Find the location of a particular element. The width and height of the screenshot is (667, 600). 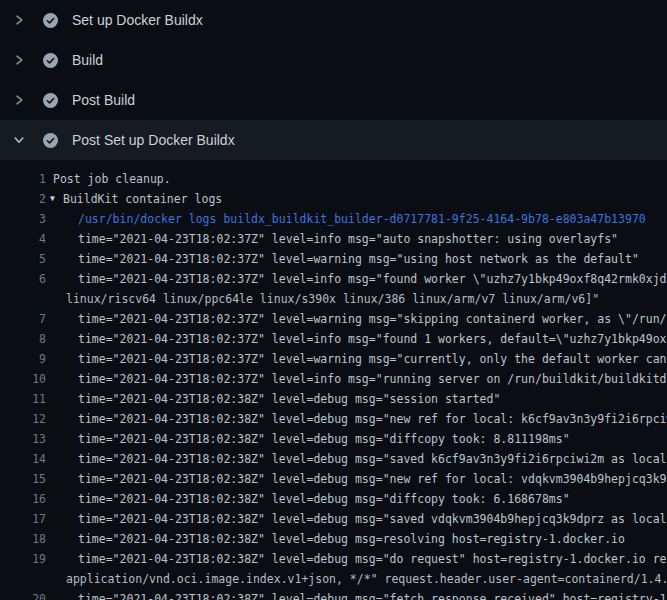

log-line-6-wrap: linux/riscv64 linux/ppc64le linux/s390x … is located at coordinates (334, 299).